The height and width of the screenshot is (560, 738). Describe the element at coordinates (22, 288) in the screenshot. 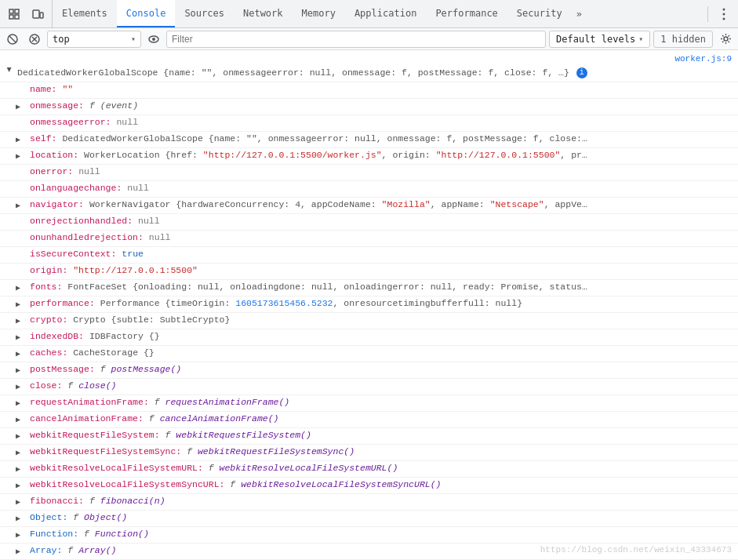

I see `prop-expand-fonts: ▶` at that location.